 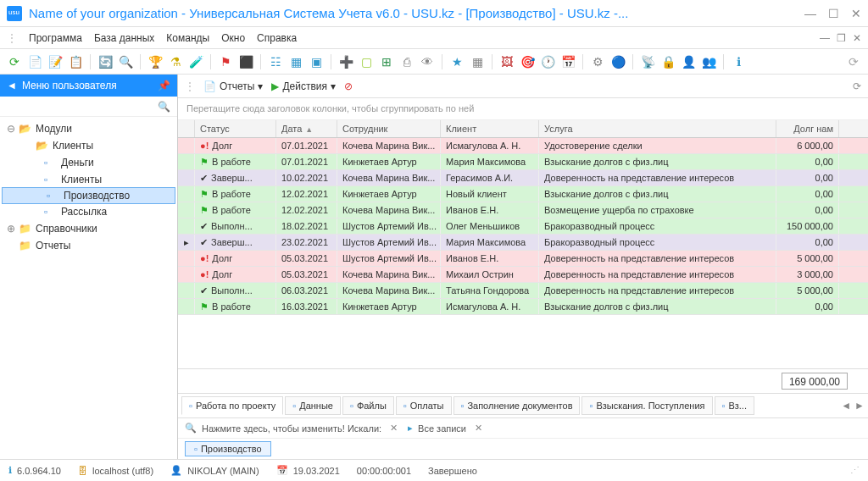 What do you see at coordinates (88, 212) in the screenshot?
I see `tree-node-mail: ▫Рассылка` at bounding box center [88, 212].